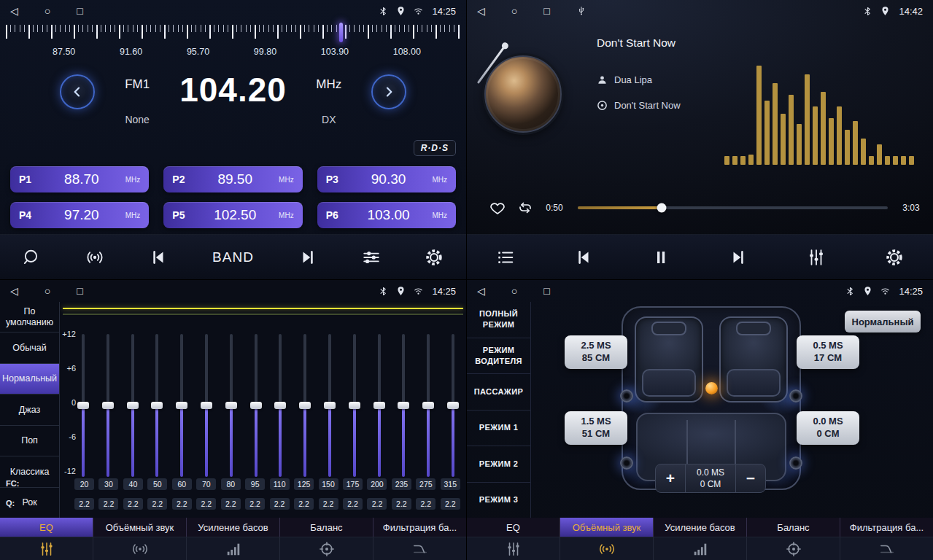 This screenshot has height=560, width=933. Describe the element at coordinates (389, 92) in the screenshot. I see `tune-up-button` at that location.